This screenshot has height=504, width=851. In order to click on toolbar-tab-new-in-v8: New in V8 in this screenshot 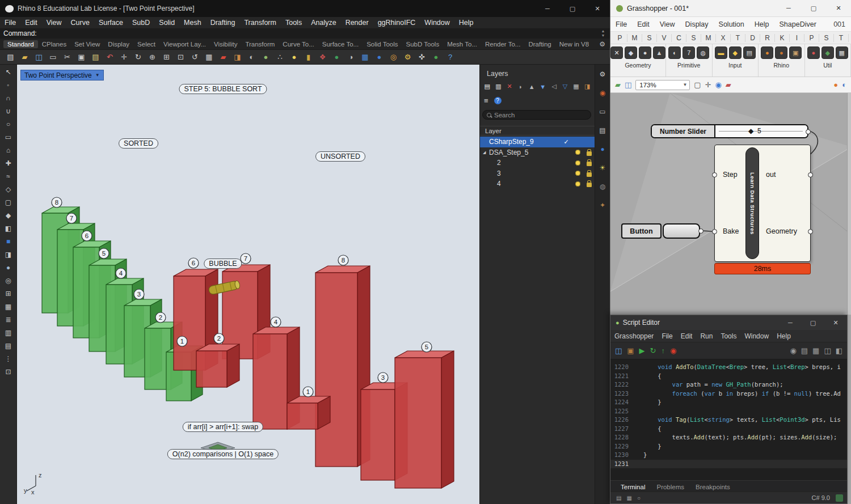, I will do `click(574, 44)`.